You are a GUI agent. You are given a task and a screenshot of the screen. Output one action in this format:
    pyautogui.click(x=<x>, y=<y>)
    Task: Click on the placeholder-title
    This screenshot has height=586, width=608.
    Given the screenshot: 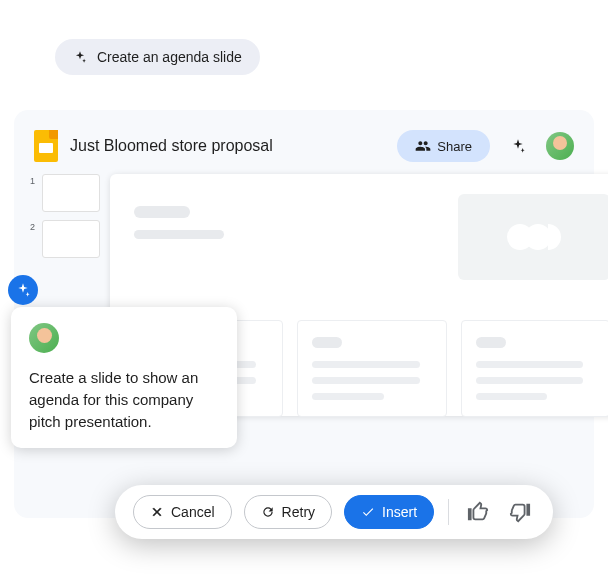 What is the action you would take?
    pyautogui.click(x=162, y=212)
    